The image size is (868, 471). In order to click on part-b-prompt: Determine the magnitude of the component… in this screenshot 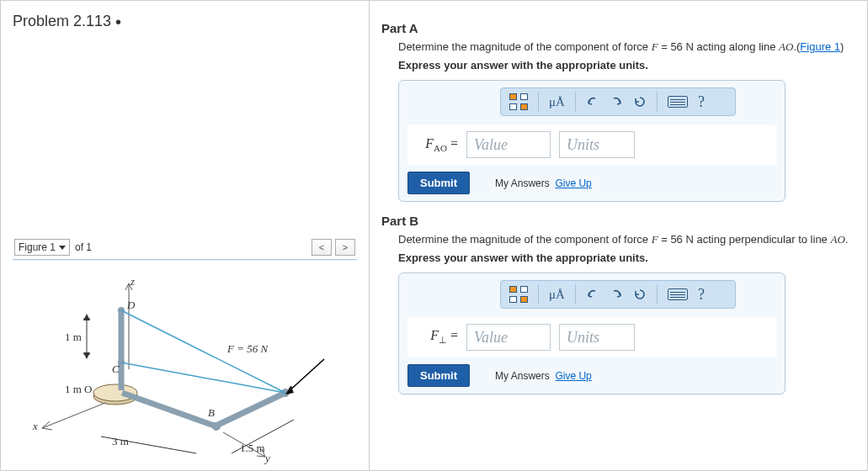, I will do `click(626, 240)`.